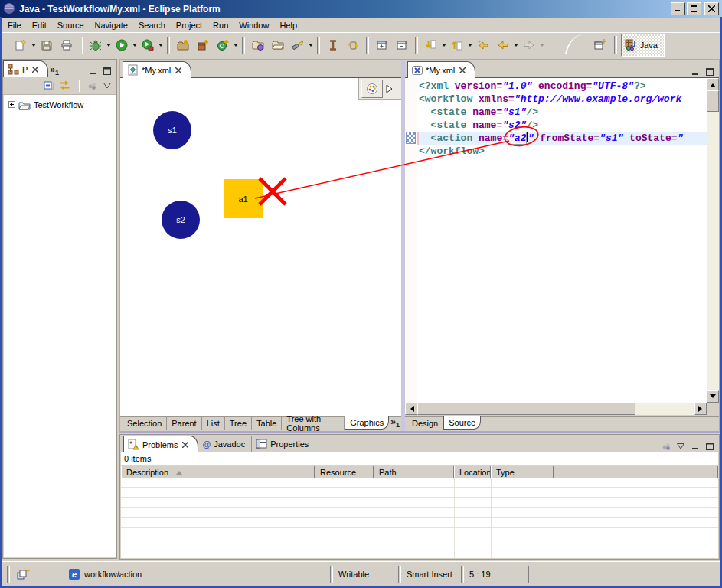 Image resolution: width=722 pixels, height=588 pixels. I want to click on palette-button, so click(372, 89).